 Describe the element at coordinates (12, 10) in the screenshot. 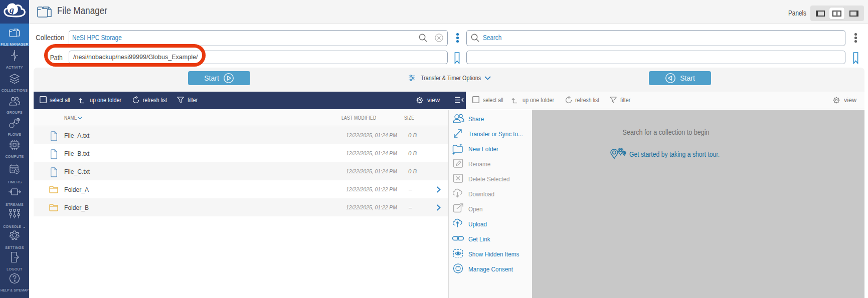

I see `svg-text: g` at that location.